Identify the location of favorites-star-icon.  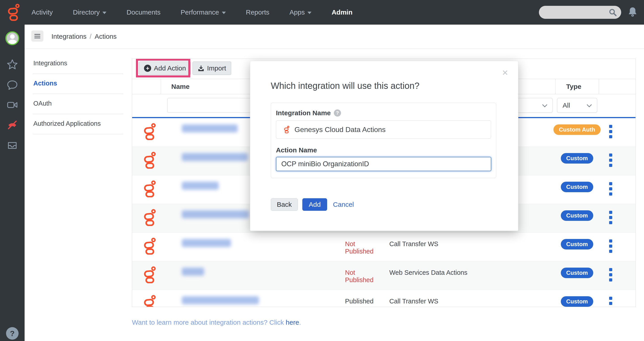
(12, 65).